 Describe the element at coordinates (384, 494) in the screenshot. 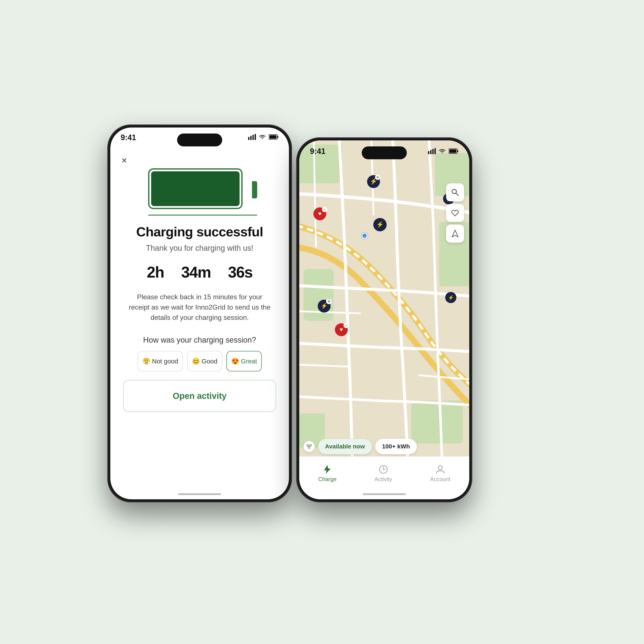

I see `home-indicator-right` at that location.